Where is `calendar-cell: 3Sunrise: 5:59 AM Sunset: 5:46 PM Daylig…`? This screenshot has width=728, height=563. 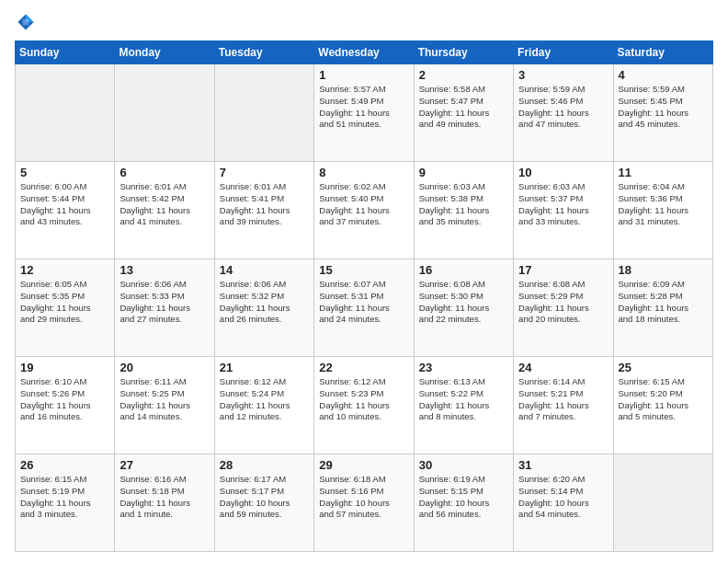 calendar-cell: 3Sunrise: 5:59 AM Sunset: 5:46 PM Daylig… is located at coordinates (563, 113).